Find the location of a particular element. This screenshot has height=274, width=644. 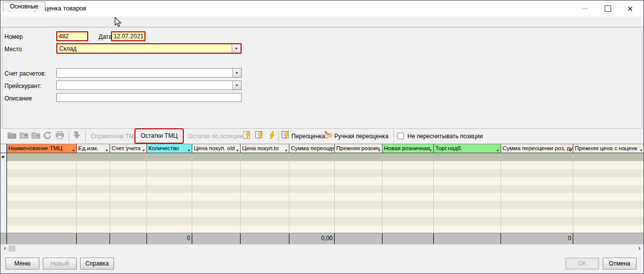

grid-header-cell: Ед.изм.▼ is located at coordinates (94, 149).